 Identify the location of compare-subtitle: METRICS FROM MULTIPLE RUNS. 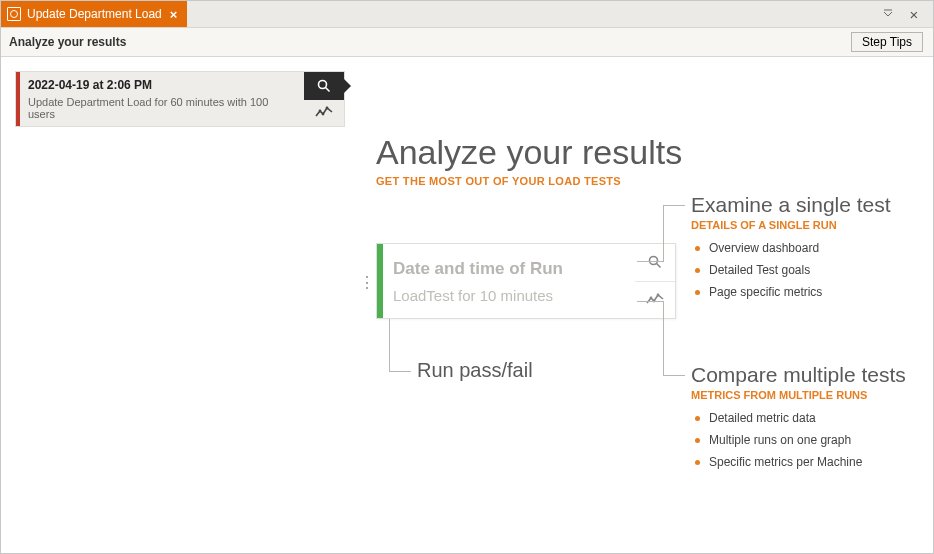
(779, 395).